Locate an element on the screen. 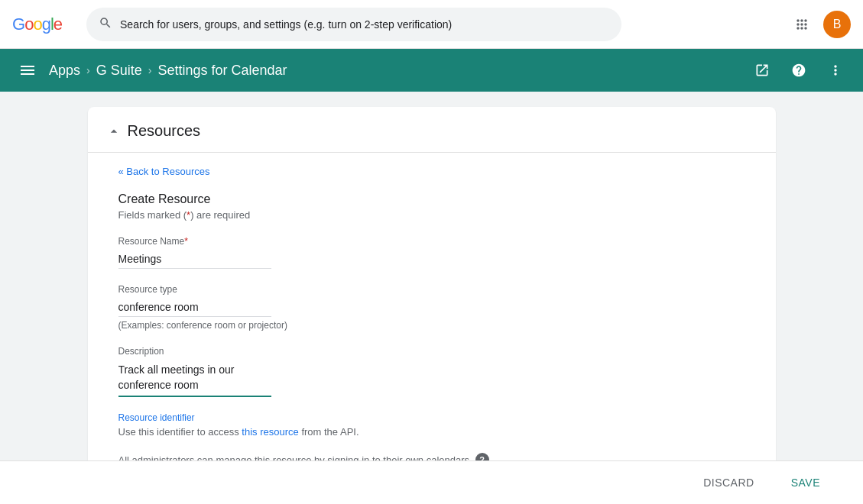  resource-name-group: Resource Name* is located at coordinates (432, 252).